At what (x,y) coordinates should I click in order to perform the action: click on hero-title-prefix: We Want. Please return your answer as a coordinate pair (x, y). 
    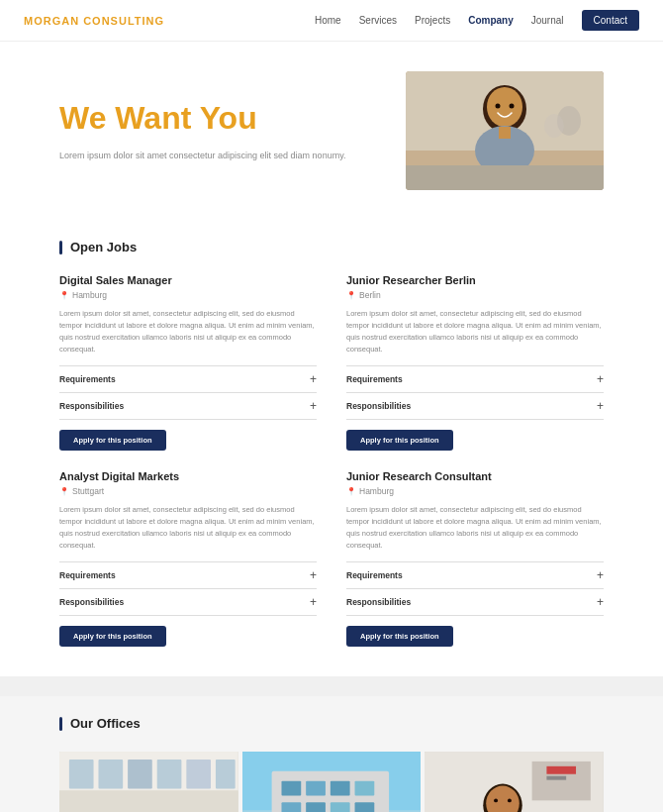
    Looking at the image, I should click on (125, 118).